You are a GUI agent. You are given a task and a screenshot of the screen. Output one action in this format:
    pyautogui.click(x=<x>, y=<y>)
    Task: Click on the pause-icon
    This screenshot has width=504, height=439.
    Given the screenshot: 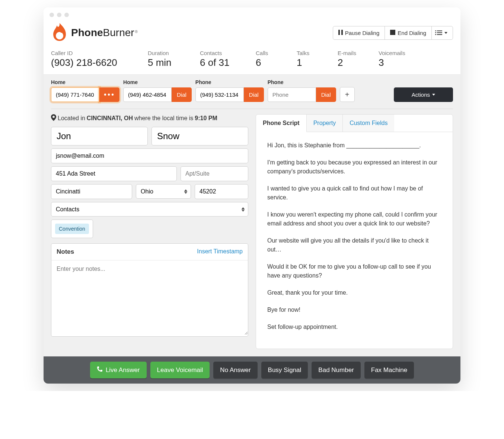 What is the action you would take?
    pyautogui.click(x=341, y=33)
    